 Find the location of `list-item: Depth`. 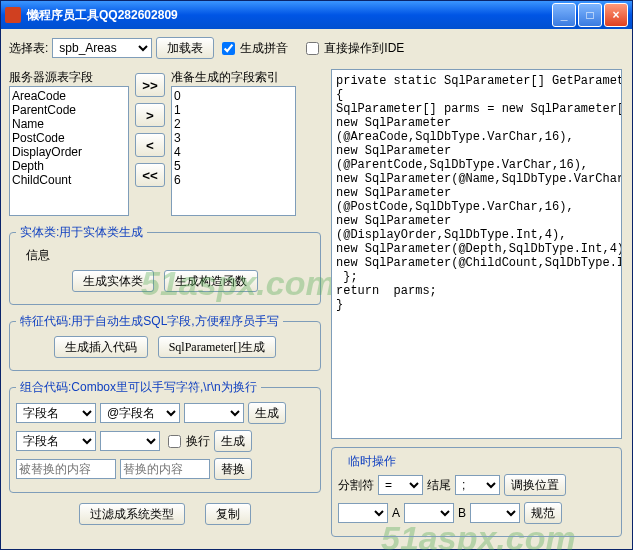

list-item: Depth is located at coordinates (69, 166).